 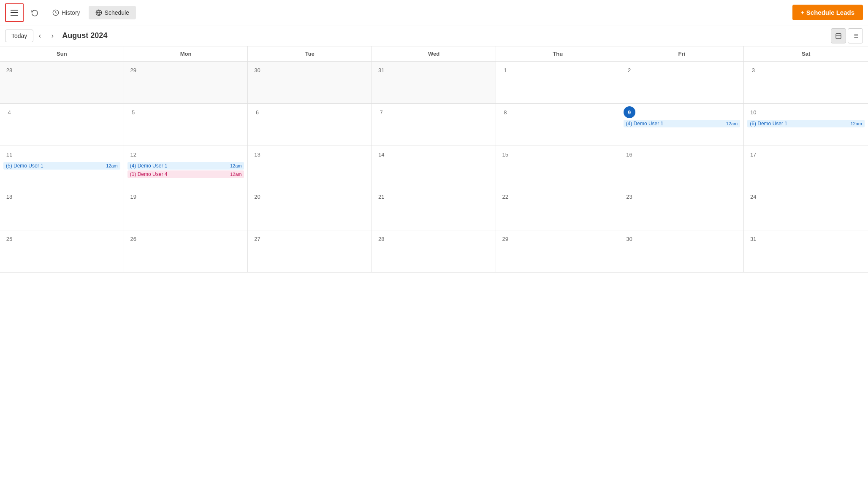 I want to click on day-number: 19, so click(x=133, y=197).